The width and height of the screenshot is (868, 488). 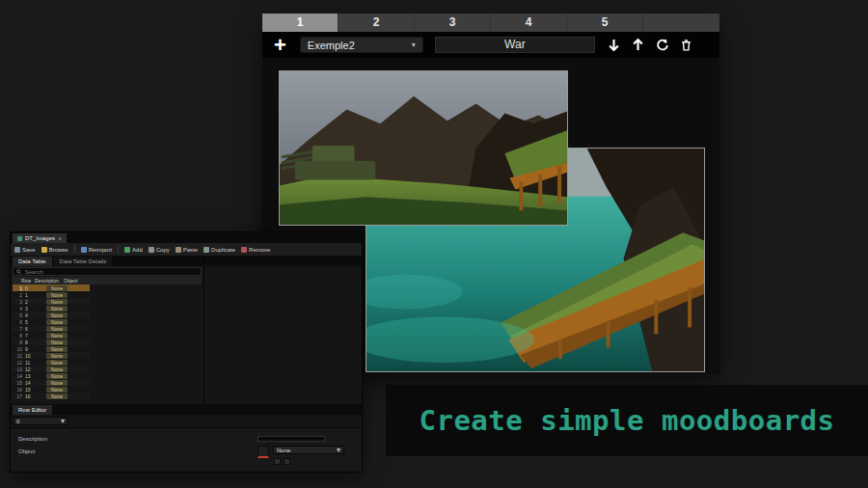 What do you see at coordinates (51, 376) in the screenshot?
I see `table-row: 1413None` at bounding box center [51, 376].